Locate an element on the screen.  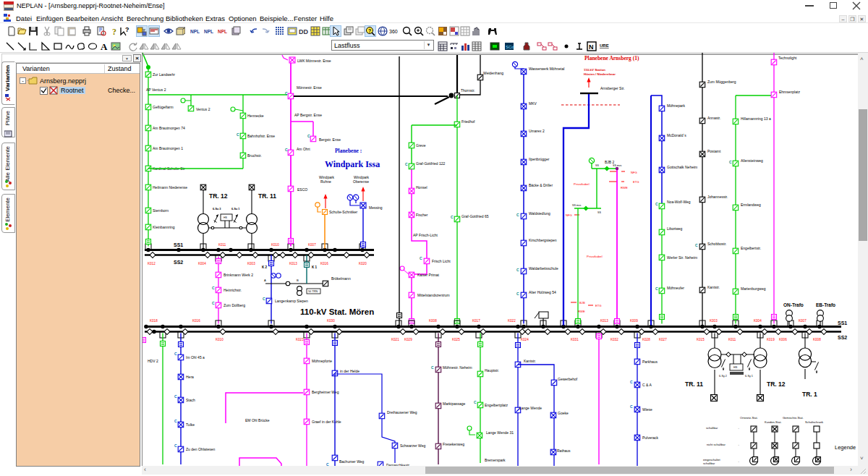
svg-text: Zur Landwehr is located at coordinates (163, 75).